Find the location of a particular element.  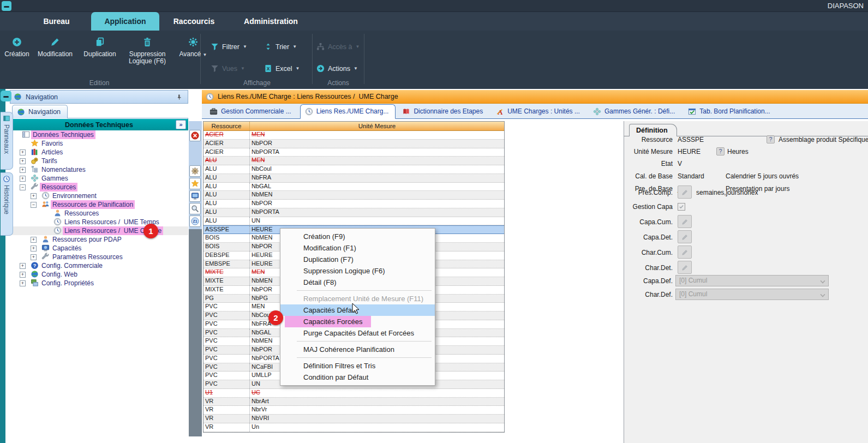

column-header-ressource: Ressource is located at coordinates (227, 126).